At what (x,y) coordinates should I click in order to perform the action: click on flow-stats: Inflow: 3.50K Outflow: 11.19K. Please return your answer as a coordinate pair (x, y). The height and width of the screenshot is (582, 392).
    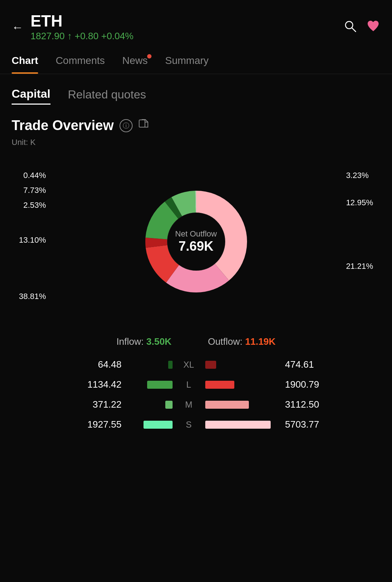
    Looking at the image, I should click on (196, 341).